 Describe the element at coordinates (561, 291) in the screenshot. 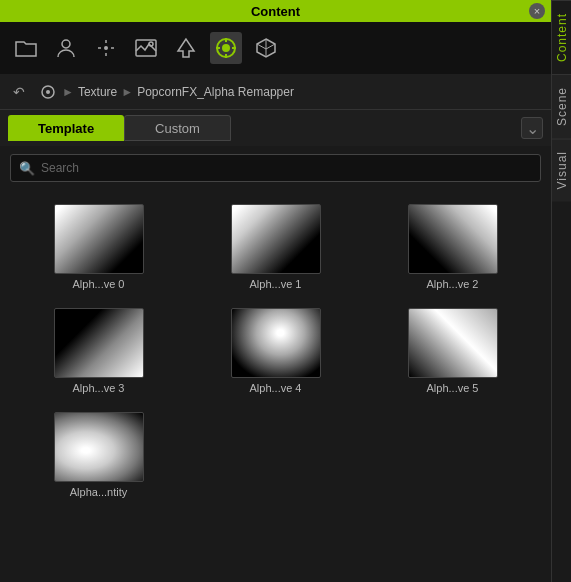

I see `right-sidebar: Content Scene Visual` at that location.